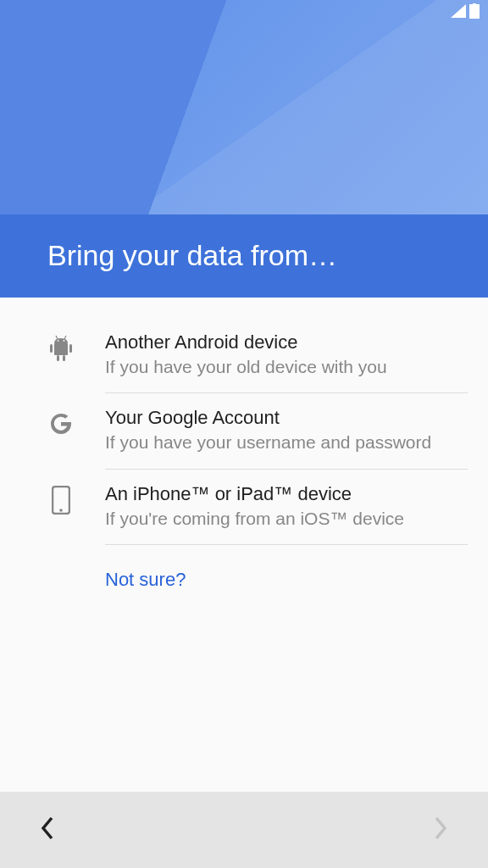  What do you see at coordinates (286, 507) in the screenshot?
I see `option-text: An iPhone™ or iPad™ device If you're com…` at bounding box center [286, 507].